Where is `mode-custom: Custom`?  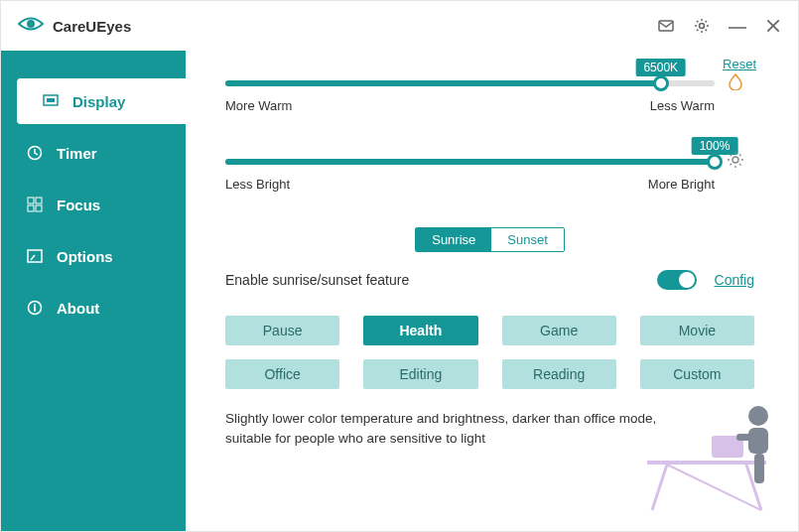 mode-custom: Custom is located at coordinates (697, 374).